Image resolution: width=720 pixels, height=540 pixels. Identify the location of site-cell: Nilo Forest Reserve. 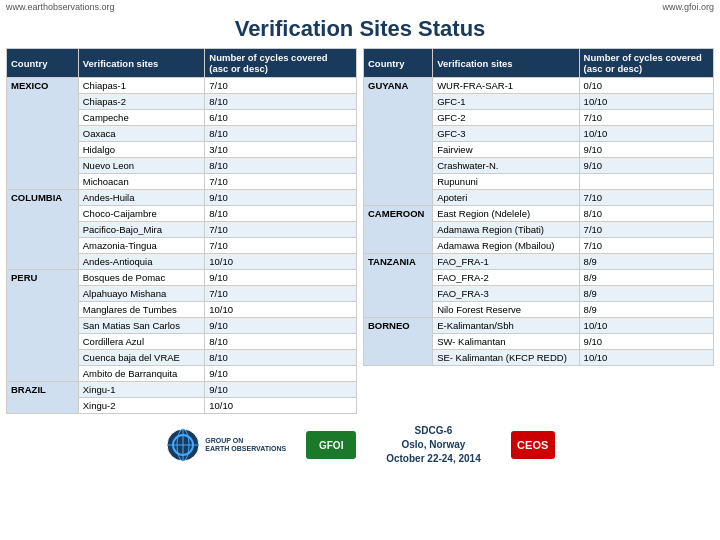
(506, 310).